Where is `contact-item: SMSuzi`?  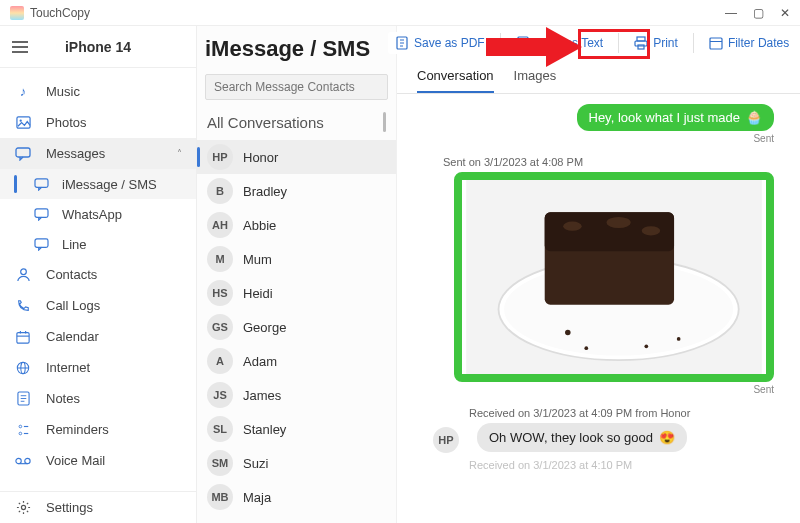
contact-item: SMSuzi is located at coordinates (296, 463).